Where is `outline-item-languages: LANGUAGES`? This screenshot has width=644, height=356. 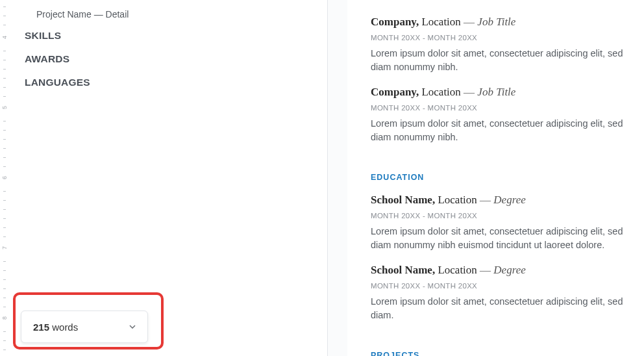
outline-item-languages: LANGUAGES is located at coordinates (176, 83).